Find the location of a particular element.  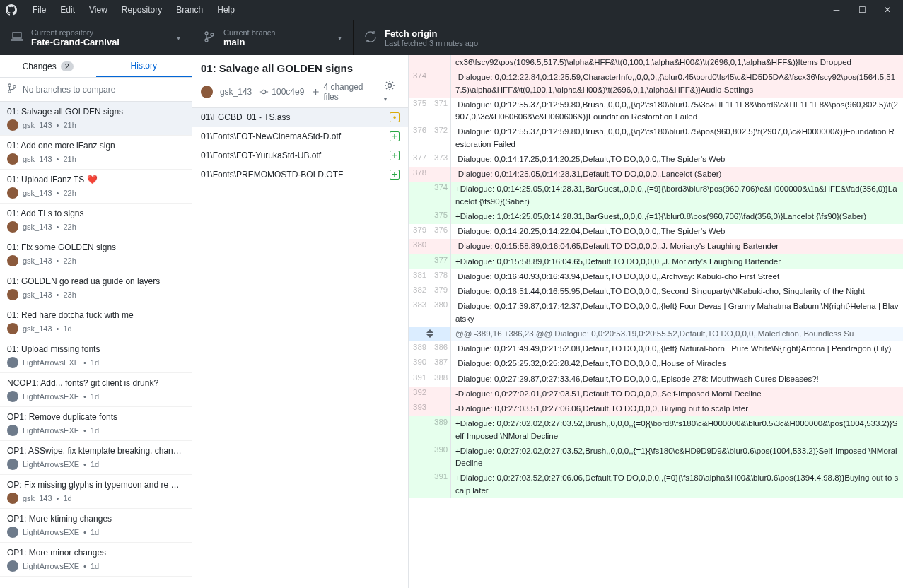

minimize-icon: ─ is located at coordinates (837, 10).